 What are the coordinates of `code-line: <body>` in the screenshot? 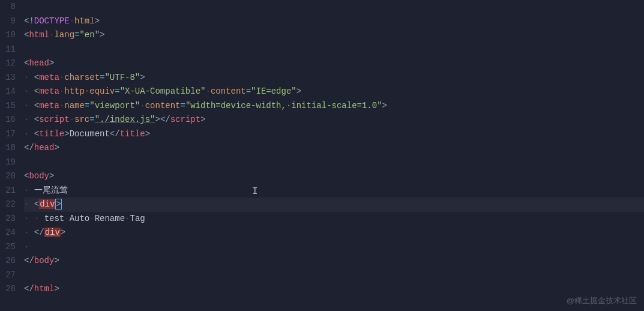 It's located at (334, 177).